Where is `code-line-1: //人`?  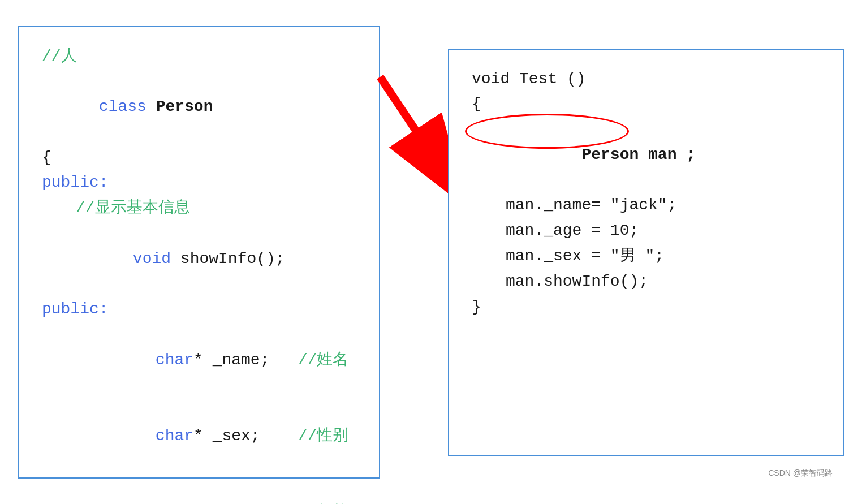
code-line-1: //人 is located at coordinates (199, 57).